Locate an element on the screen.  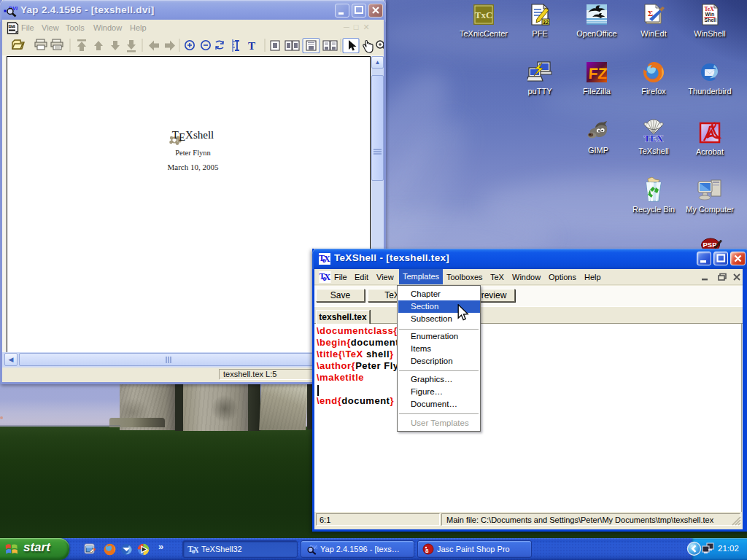
svg-text: 8 is located at coordinates (427, 551).